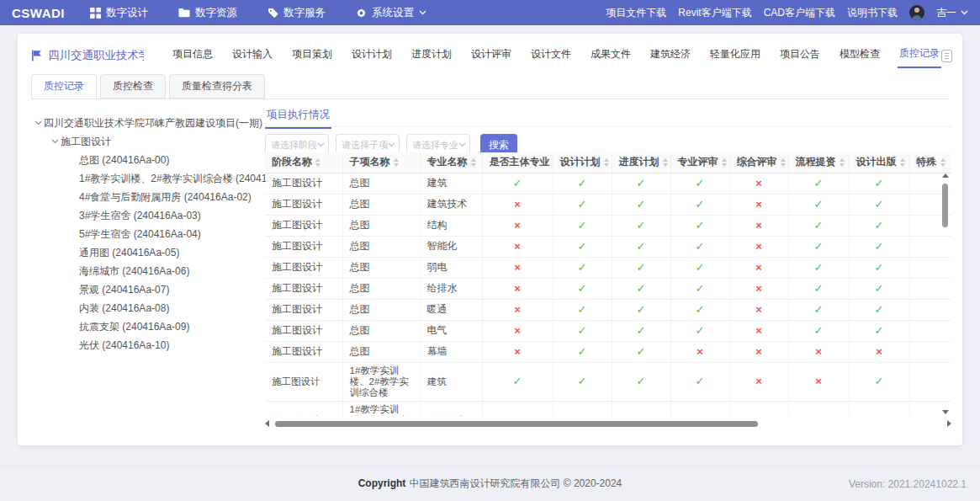 This screenshot has height=501, width=980. I want to click on sort-up-icon, so click(318, 160).